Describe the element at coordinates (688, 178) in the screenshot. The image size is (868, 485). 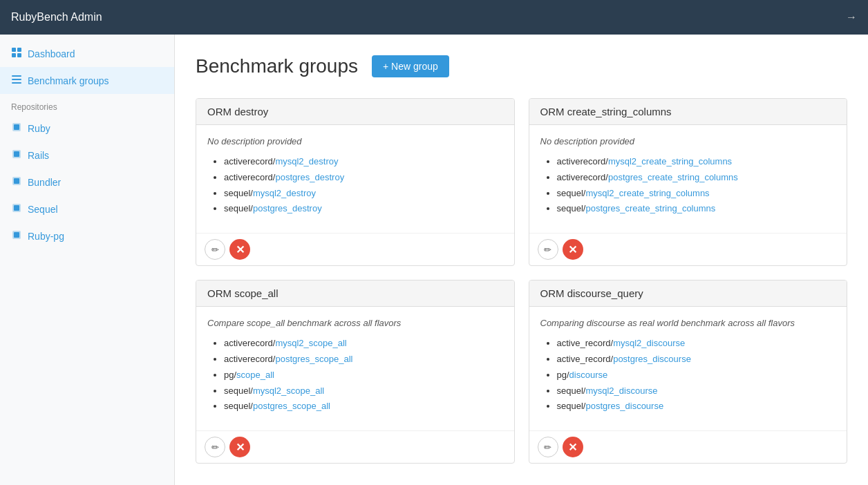
I see `card-body-orm-create-string-columns: No description providedactiverecord/mysq…` at that location.